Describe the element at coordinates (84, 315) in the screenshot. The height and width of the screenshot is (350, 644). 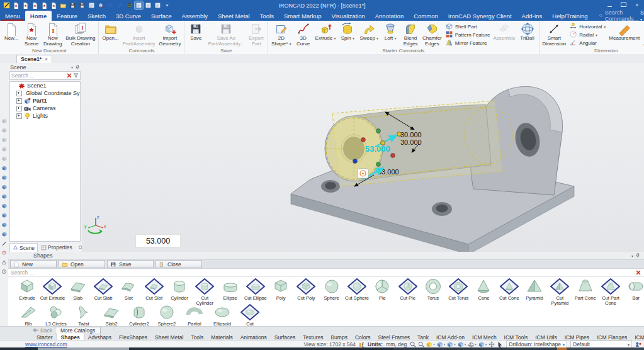
I see `catalog-item-twist: Twist` at that location.